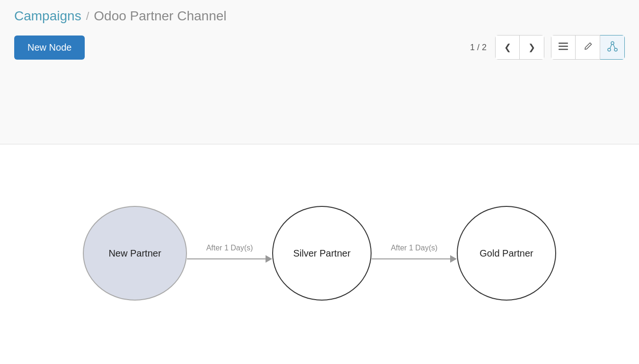 The image size is (639, 364). I want to click on edit-button, so click(588, 47).